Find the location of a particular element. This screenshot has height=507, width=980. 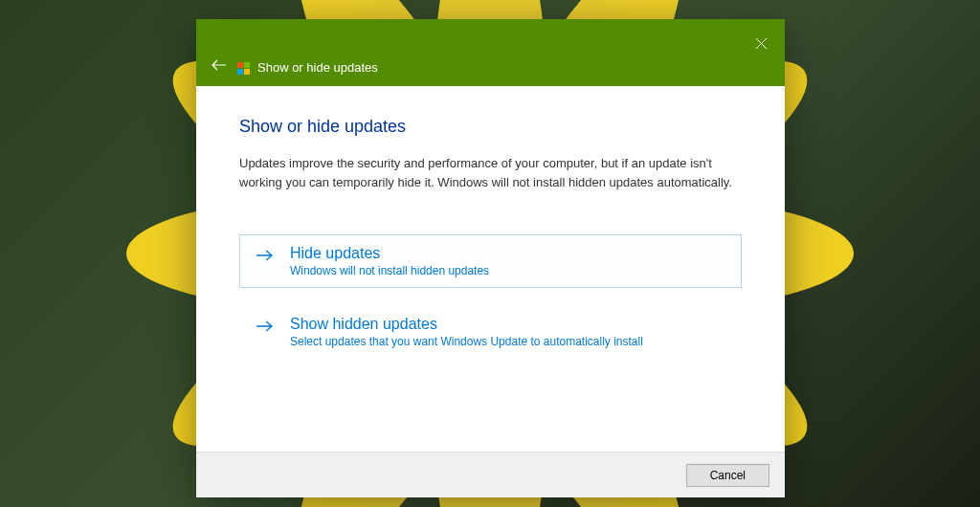

page-description: Updates improve the security and perform… is located at coordinates (490, 172).